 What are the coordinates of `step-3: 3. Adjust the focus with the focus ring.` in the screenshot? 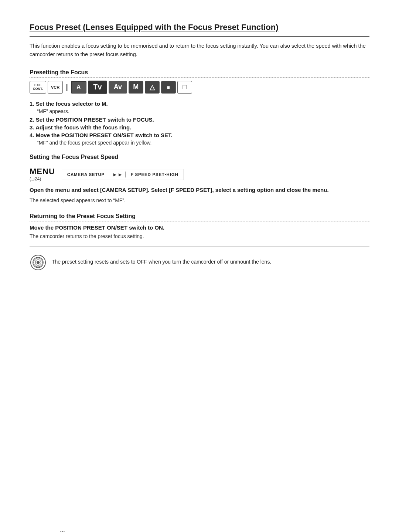 It's located at (200, 127).